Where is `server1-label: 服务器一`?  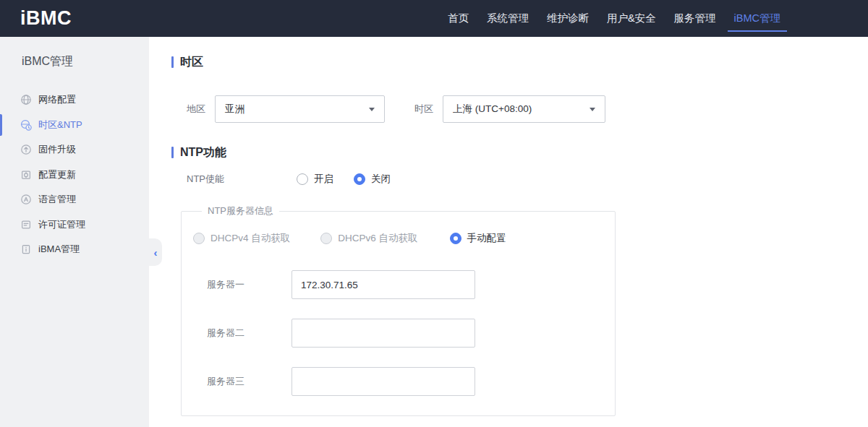 server1-label: 服务器一 is located at coordinates (249, 285).